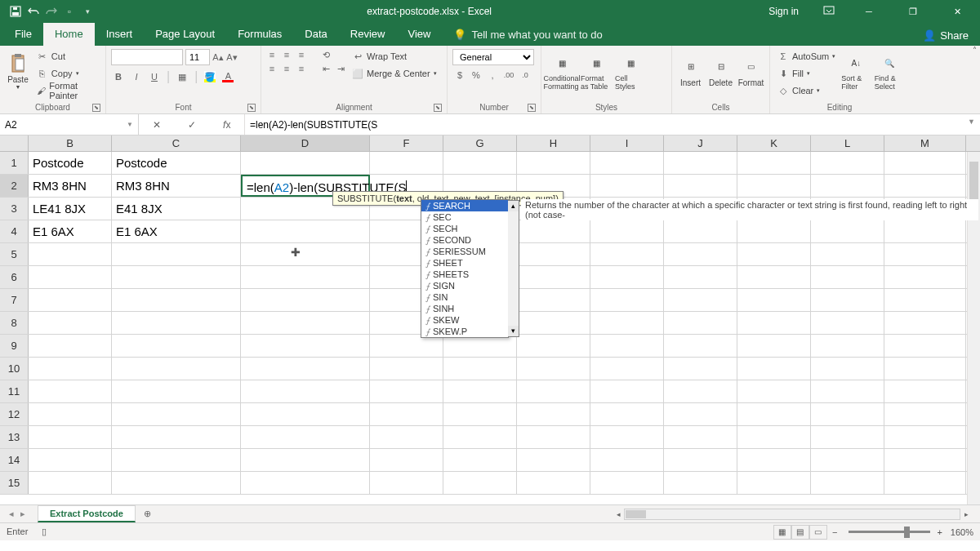 The width and height of the screenshot is (980, 551). I want to click on cell-K12, so click(774, 415).